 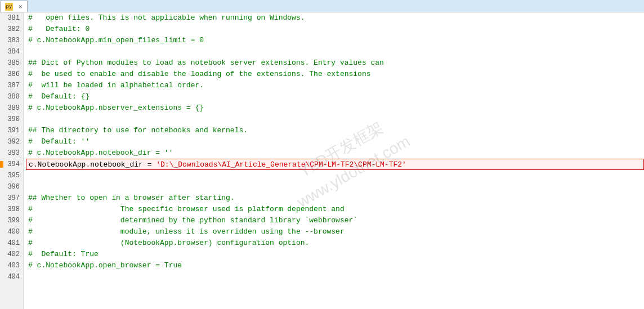 What do you see at coordinates (335, 108) in the screenshot?
I see `code-line: # c.NotebookApp.nbserver_extensions = {}` at bounding box center [335, 108].